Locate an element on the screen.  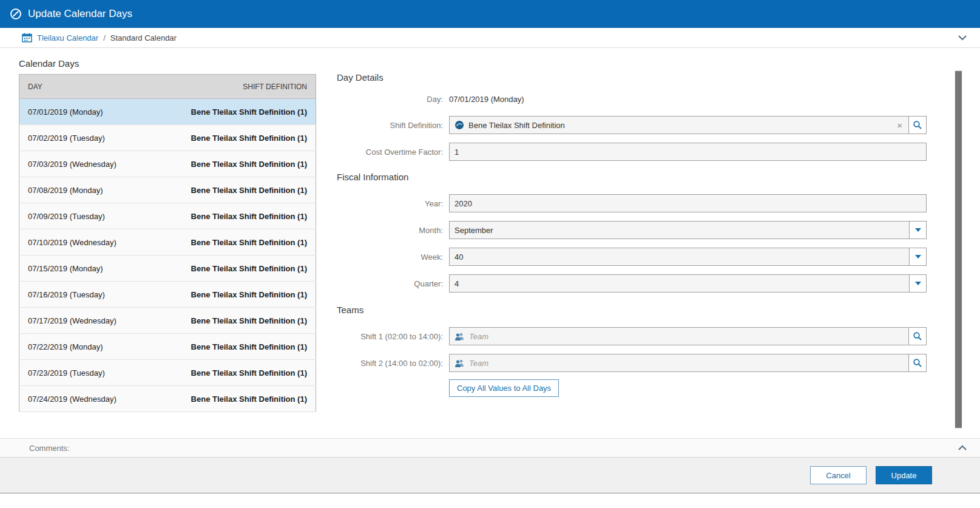
month-select: September is located at coordinates (688, 230).